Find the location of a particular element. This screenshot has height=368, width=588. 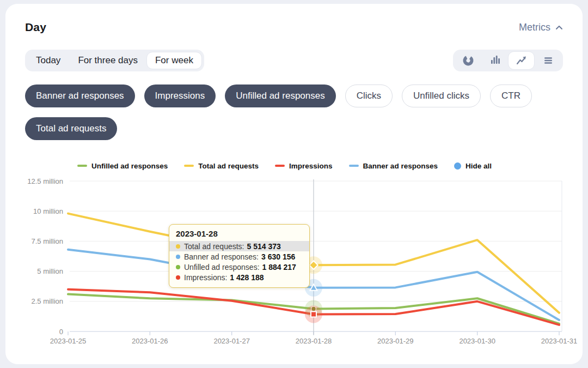

chart-type-switcher is located at coordinates (508, 61).